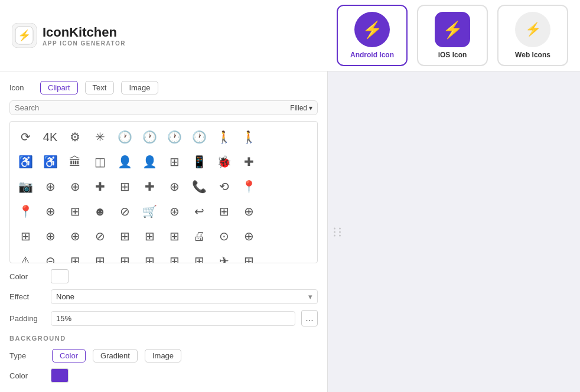 The image size is (580, 392). I want to click on effect-row: Effect None ▾, so click(164, 296).